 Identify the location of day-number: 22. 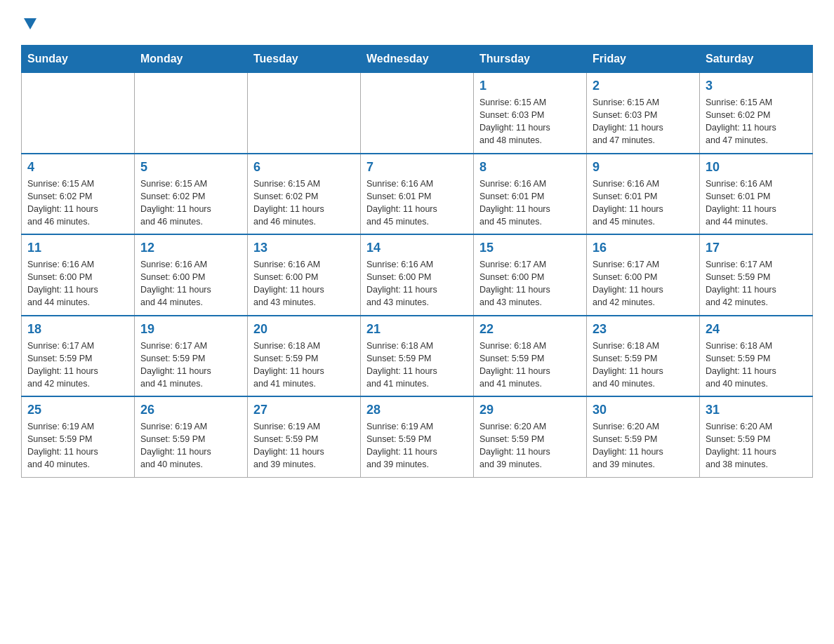
(530, 330).